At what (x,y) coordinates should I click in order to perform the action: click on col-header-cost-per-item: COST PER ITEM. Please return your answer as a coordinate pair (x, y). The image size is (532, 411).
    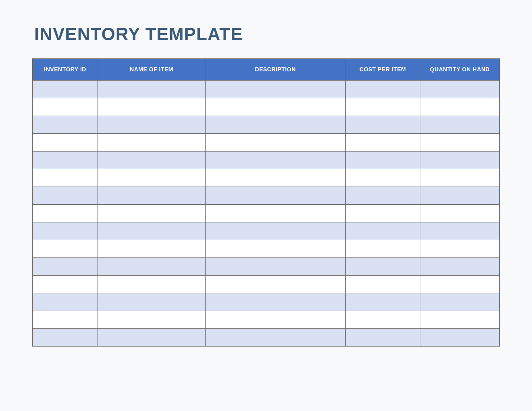
    Looking at the image, I should click on (383, 70).